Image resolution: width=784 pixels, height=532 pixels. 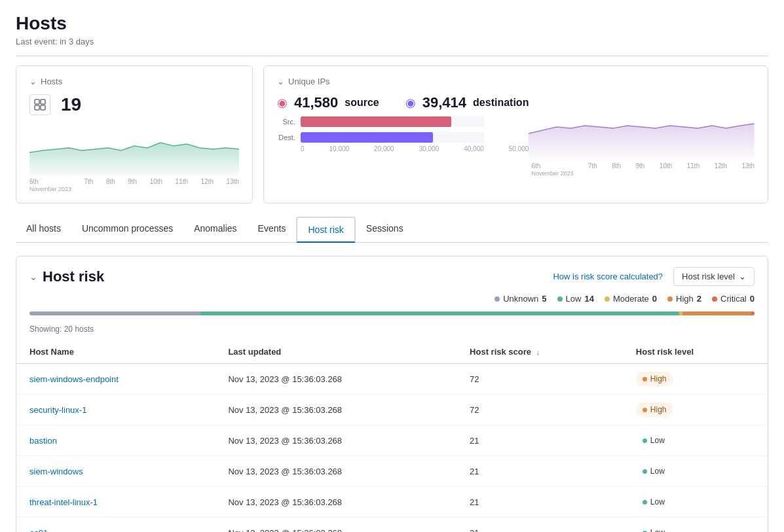 I want to click on sort-icon: ↓, so click(x=538, y=352).